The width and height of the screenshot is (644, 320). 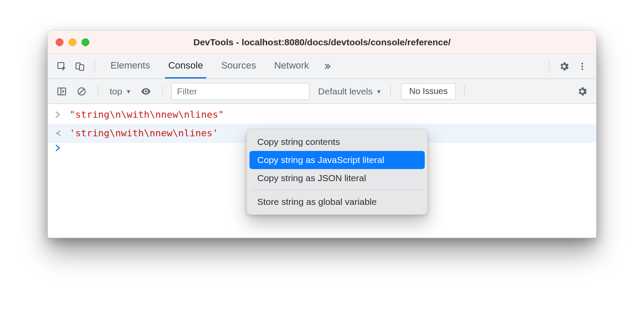 What do you see at coordinates (428, 91) in the screenshot?
I see `issues-label: No Issues` at bounding box center [428, 91].